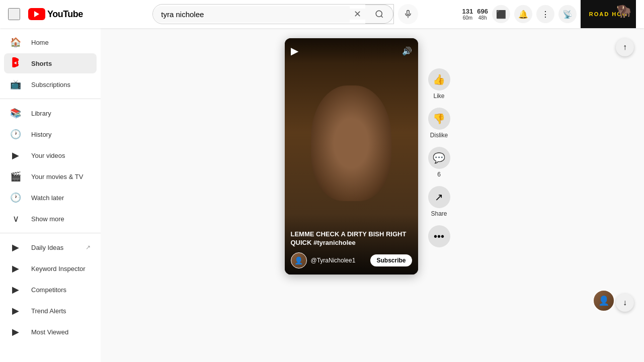  Describe the element at coordinates (604, 301) in the screenshot. I see `side-thumbnail: 👤` at that location.